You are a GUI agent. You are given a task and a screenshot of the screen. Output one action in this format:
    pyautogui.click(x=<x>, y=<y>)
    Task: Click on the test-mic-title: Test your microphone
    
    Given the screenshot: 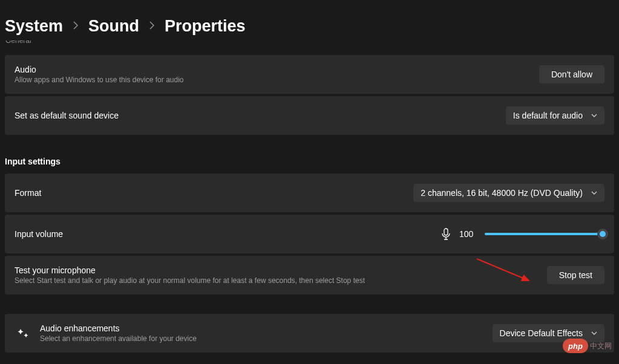 What is the action you would take?
    pyautogui.click(x=190, y=270)
    